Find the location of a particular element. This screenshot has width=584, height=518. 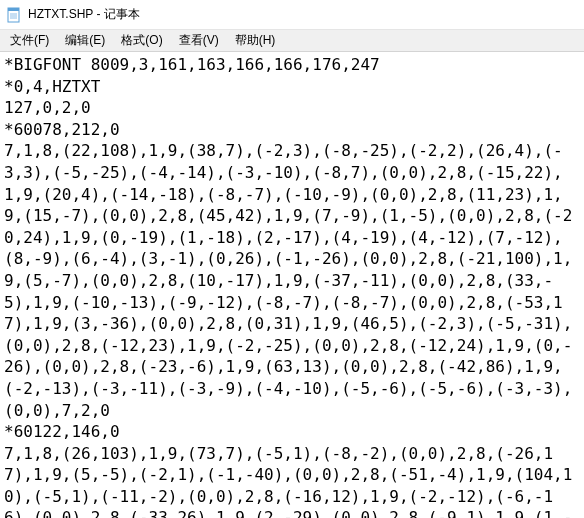

menu-edit: 编辑(E) is located at coordinates (85, 40).